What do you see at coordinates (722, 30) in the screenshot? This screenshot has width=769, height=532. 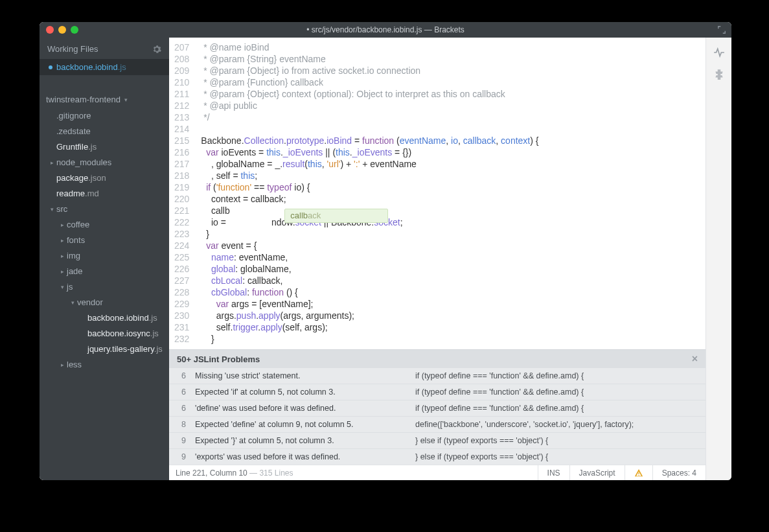 I see `fullscreen-icon` at bounding box center [722, 30].